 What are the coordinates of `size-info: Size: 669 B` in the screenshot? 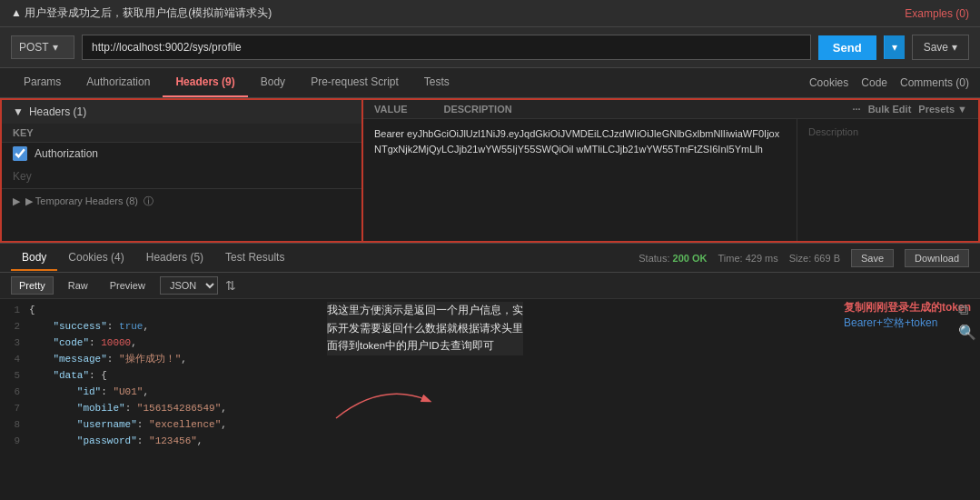 It's located at (815, 258).